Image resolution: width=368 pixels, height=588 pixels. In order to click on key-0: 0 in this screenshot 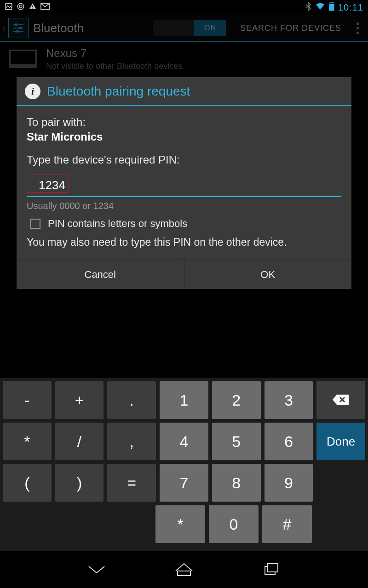, I will do `click(234, 524)`.